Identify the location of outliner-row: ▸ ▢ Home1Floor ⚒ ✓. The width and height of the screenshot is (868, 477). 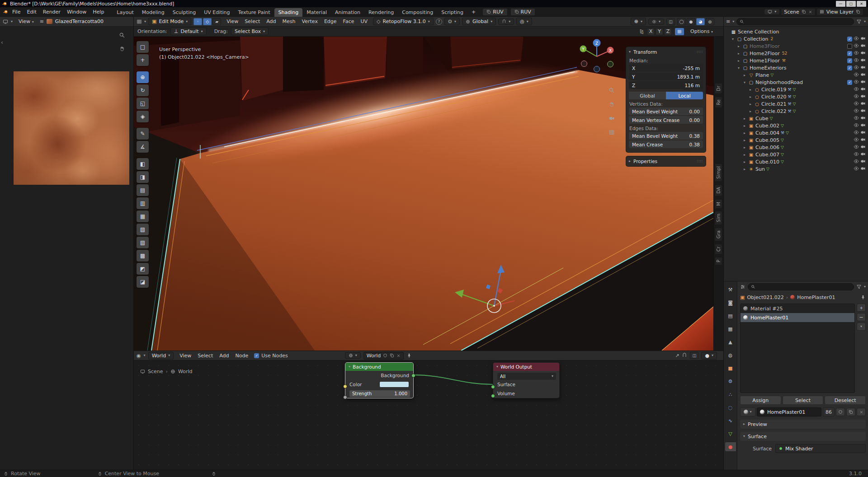
(796, 61).